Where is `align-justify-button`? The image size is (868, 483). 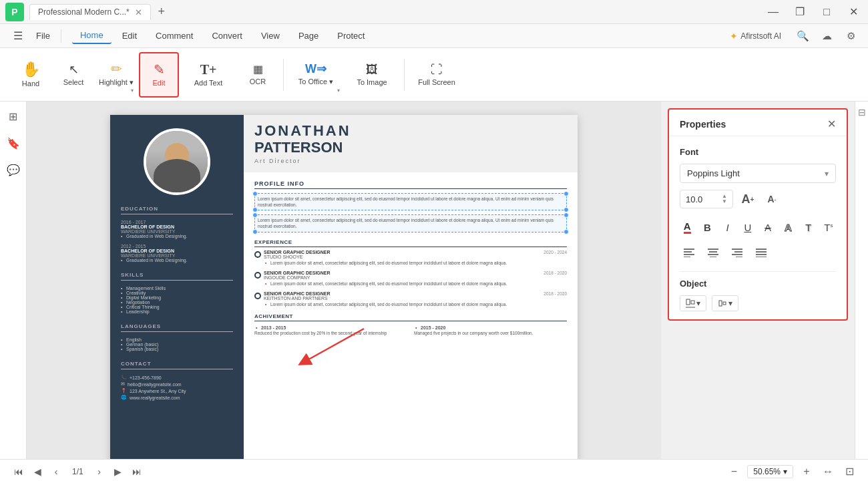
align-justify-button is located at coordinates (761, 253).